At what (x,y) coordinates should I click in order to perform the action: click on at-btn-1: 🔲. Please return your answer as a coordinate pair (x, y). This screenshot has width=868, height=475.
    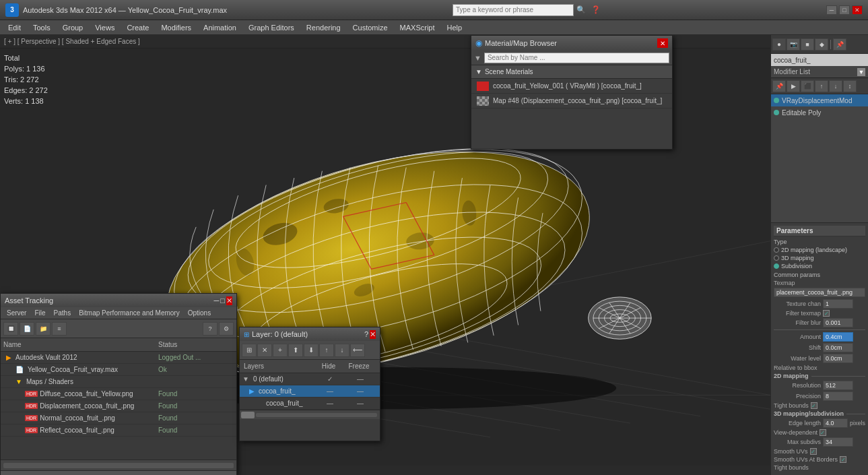
    Looking at the image, I should click on (11, 329).